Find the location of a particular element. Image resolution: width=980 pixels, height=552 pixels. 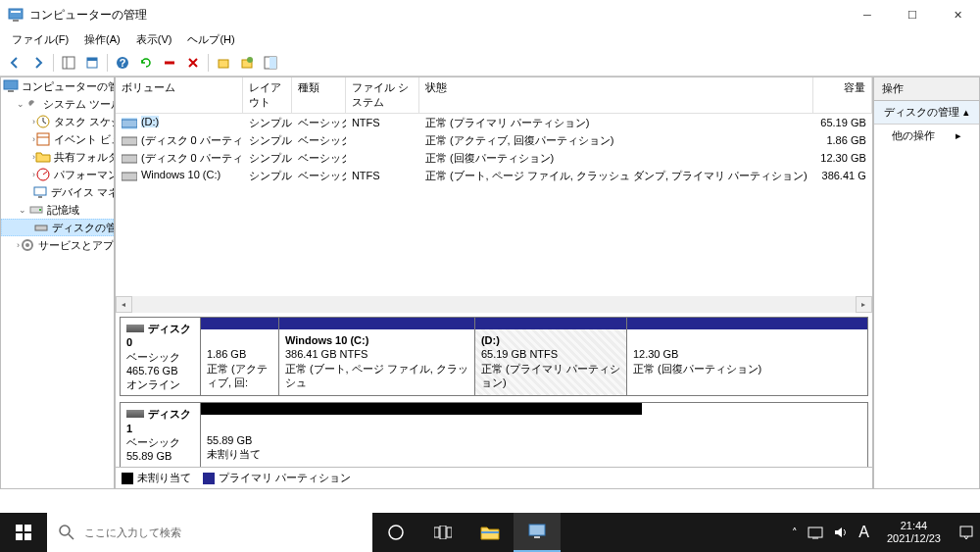

menu-file: ファイル(F) is located at coordinates (40, 39).